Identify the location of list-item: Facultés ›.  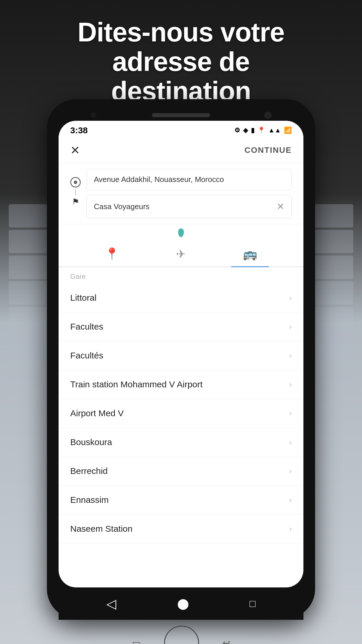
(181, 356).